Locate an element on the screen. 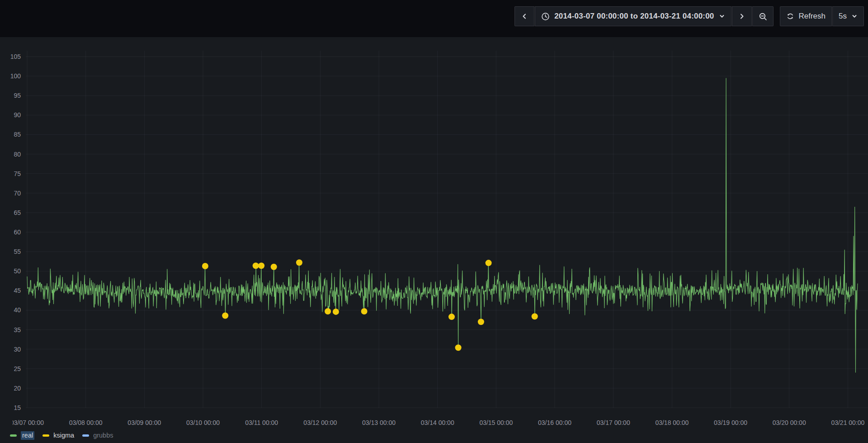 This screenshot has height=443, width=868. legend-item-grubbs: grubbs is located at coordinates (98, 435).